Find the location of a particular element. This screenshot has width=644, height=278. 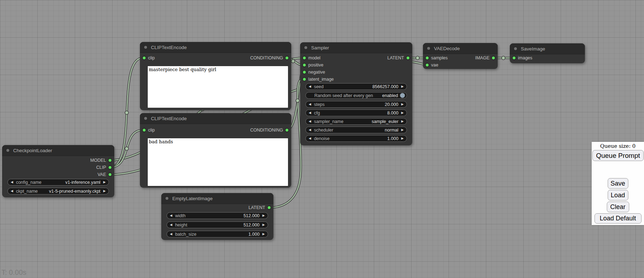

node-title-bar: EmptyLatentImage is located at coordinates (217, 198).